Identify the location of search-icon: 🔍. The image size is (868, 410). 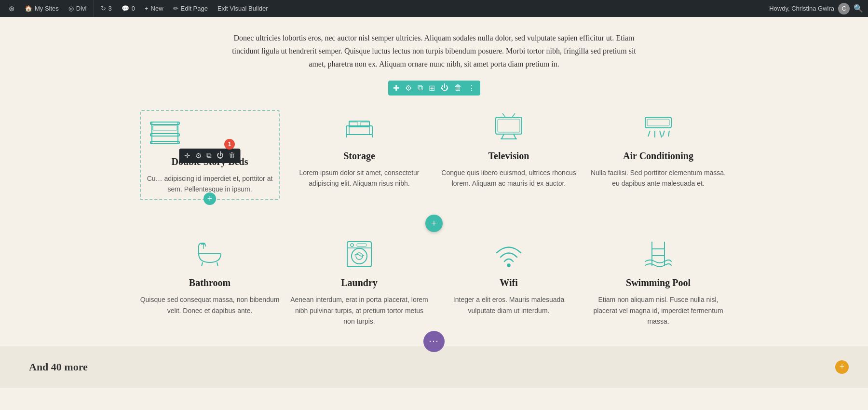
(858, 9).